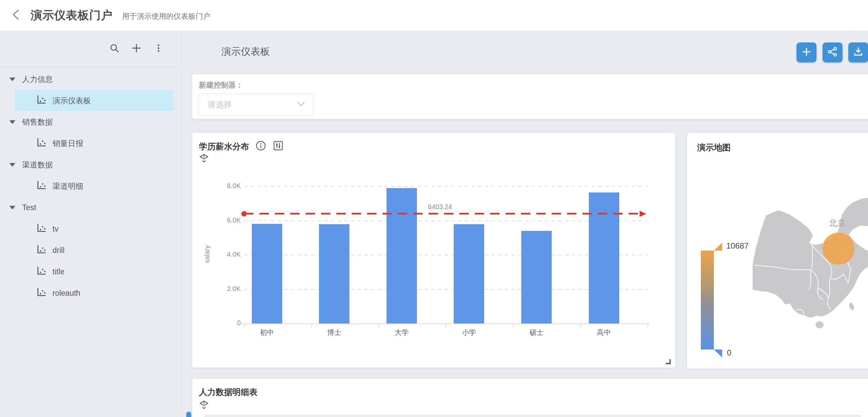  What do you see at coordinates (166, 16) in the screenshot?
I see `portal-subtitle: 用于演示使用的仪表板门户` at bounding box center [166, 16].